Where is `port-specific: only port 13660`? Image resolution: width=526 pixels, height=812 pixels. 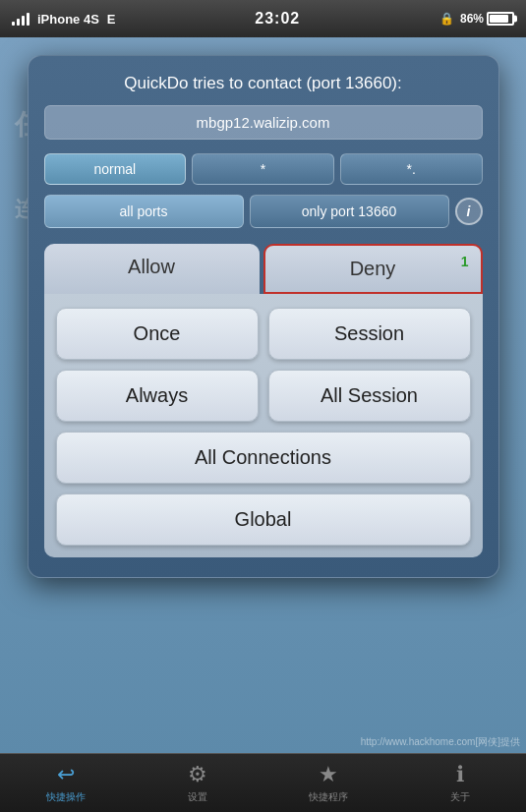
port-specific: only port 13660 is located at coordinates (350, 211).